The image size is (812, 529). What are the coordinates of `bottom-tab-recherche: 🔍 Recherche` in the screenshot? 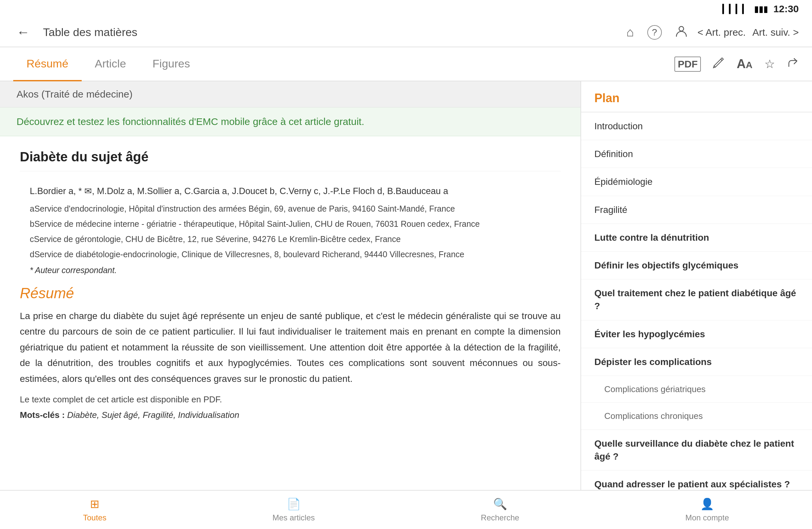 It's located at (500, 510).